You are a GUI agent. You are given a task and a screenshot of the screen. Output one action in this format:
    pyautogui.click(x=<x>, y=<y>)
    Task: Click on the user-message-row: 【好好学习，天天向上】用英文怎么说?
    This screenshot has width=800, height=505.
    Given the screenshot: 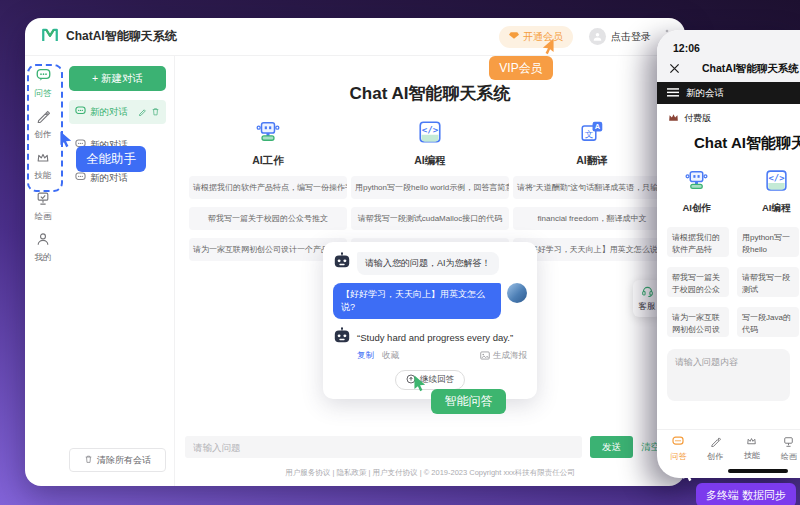 What is the action you would take?
    pyautogui.click(x=430, y=301)
    